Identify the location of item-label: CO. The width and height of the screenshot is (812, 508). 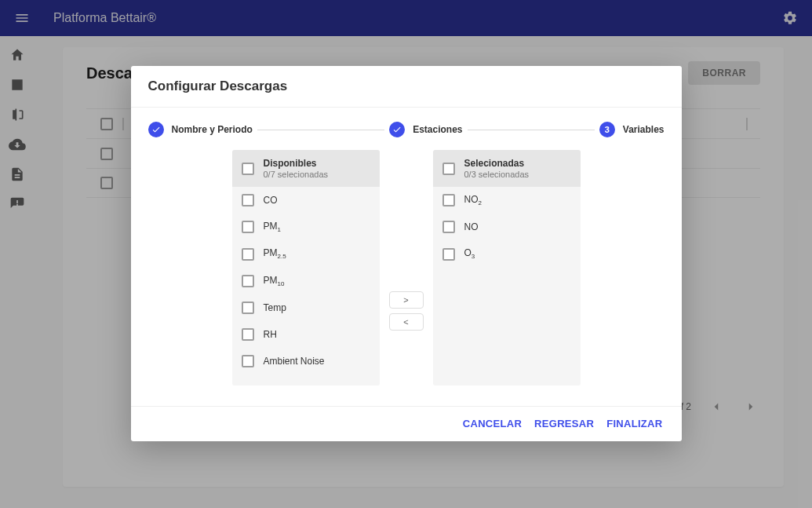
(271, 200).